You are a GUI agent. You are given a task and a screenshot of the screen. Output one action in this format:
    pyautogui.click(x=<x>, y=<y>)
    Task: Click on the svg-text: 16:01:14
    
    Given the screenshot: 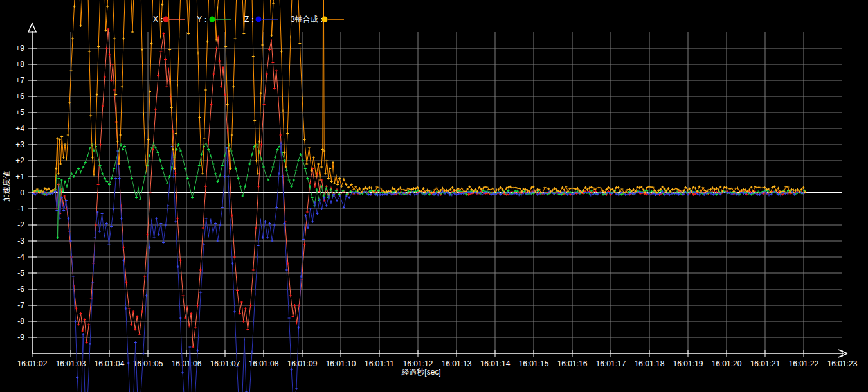 What is the action you would take?
    pyautogui.click(x=495, y=364)
    